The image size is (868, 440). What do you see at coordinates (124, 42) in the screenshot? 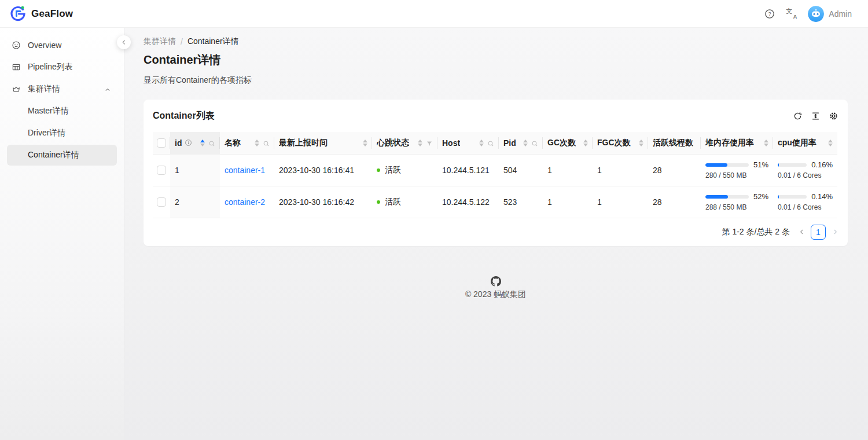
I see `sidebar-collapse-button` at bounding box center [124, 42].